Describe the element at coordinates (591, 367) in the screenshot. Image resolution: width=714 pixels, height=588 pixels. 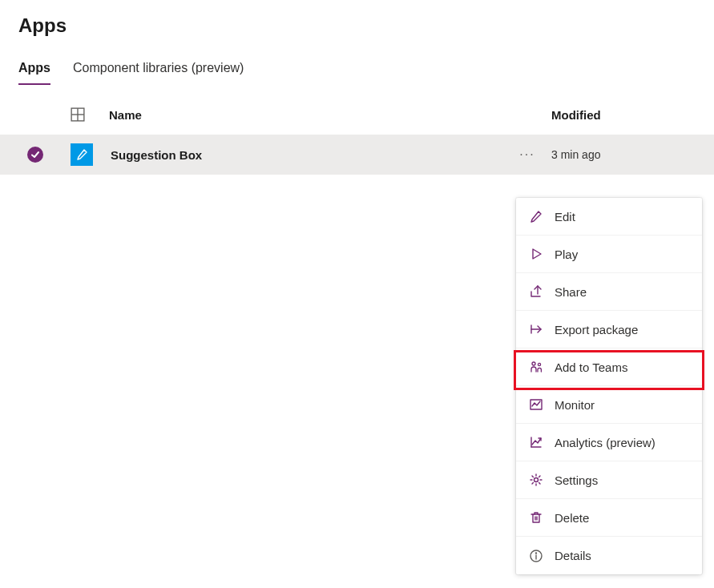
I see `menu-label: Add to Teams` at that location.